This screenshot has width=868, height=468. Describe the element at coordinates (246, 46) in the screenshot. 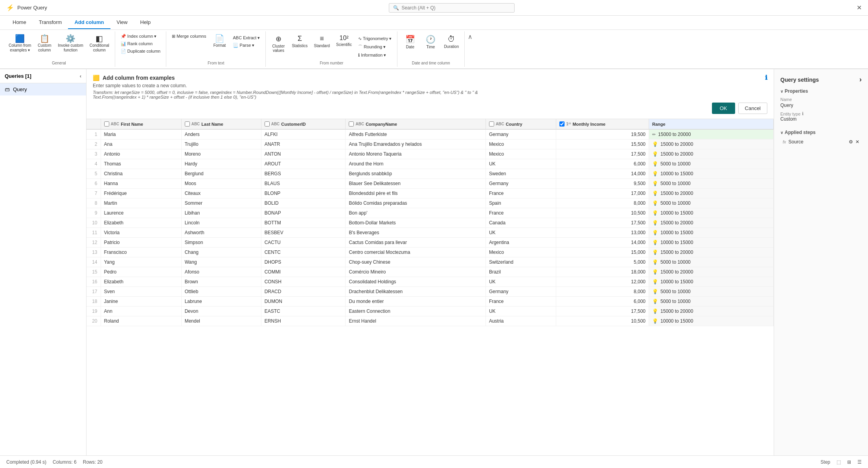

I see `parse-button: 📃 Parse ▾` at that location.